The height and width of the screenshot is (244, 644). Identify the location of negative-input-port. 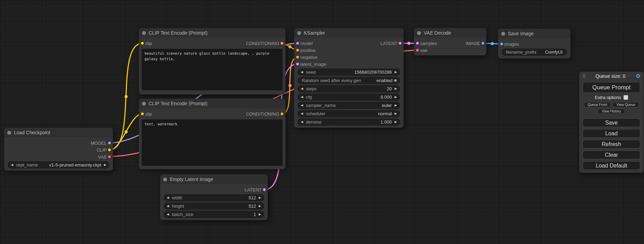
(298, 57).